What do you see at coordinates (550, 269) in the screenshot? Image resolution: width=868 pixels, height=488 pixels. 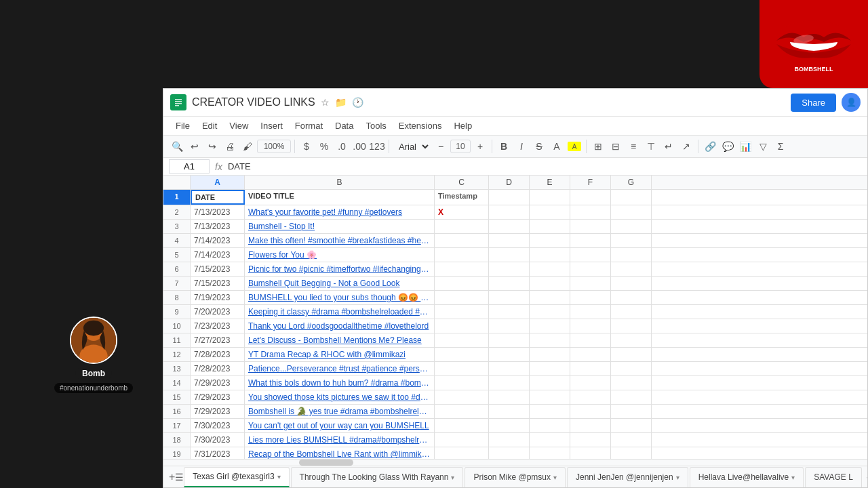 I see `cell-e6` at bounding box center [550, 269].